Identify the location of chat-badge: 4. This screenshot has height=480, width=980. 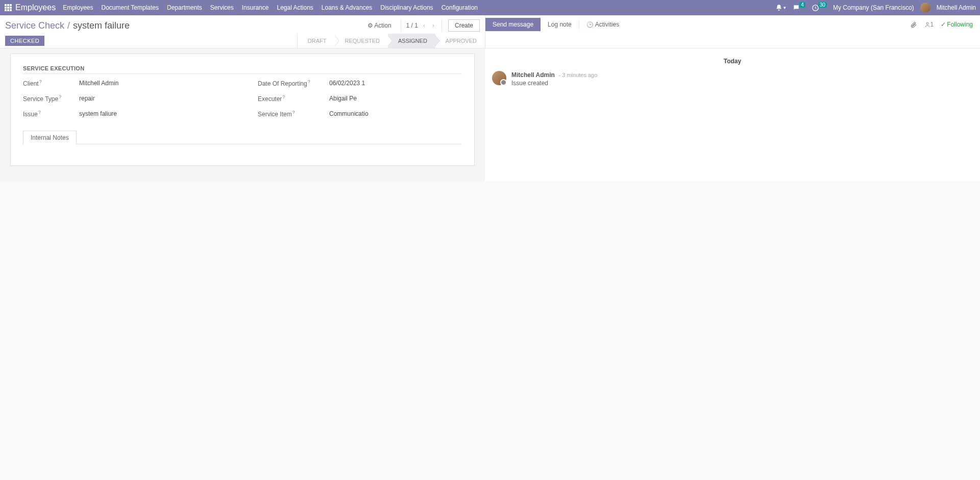
(802, 5).